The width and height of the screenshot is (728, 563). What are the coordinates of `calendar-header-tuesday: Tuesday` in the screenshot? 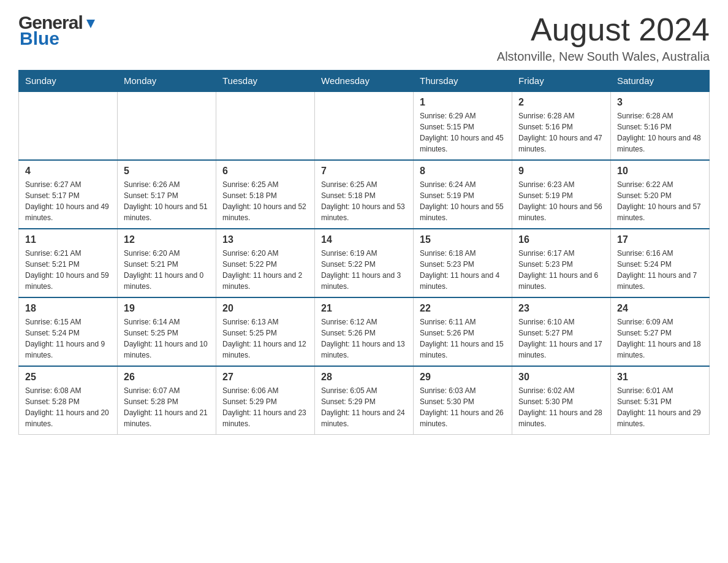 It's located at (266, 81).